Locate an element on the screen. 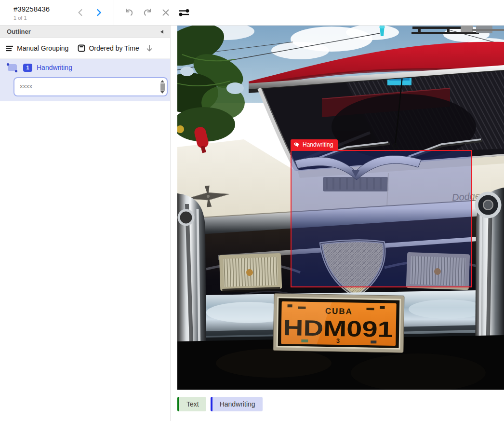  scrollbar-thumb is located at coordinates (163, 87).